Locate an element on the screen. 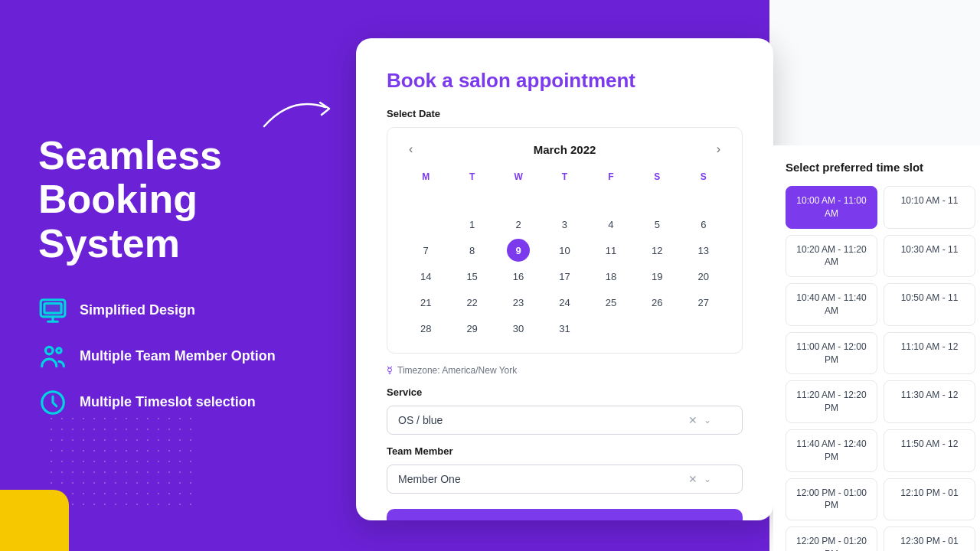  calendar-month-year: March 2022 is located at coordinates (565, 150).